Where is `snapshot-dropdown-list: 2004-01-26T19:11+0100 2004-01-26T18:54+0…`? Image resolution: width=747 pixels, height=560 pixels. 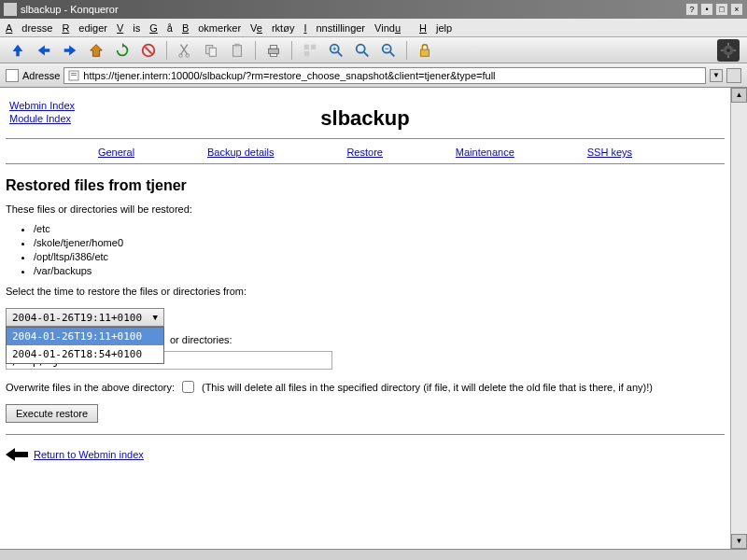
snapshot-dropdown-list: 2004-01-26T19:11+0100 2004-01-26T18:54+0… is located at coordinates (85, 345).